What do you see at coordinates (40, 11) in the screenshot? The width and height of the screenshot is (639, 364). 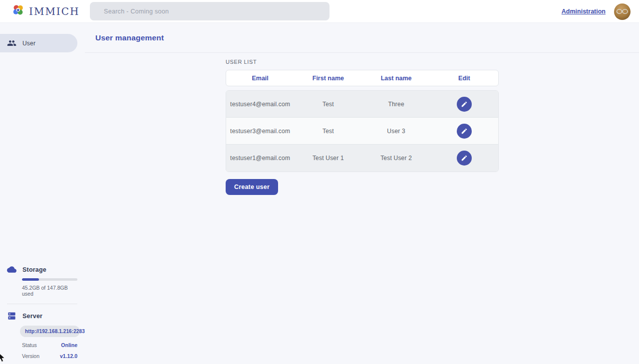 I see `app-logo: IMMICH` at bounding box center [40, 11].